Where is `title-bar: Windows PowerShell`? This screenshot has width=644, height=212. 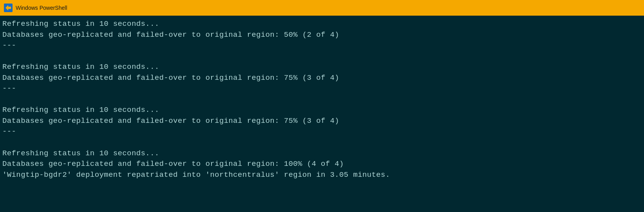
title-bar: Windows PowerShell is located at coordinates (322, 8).